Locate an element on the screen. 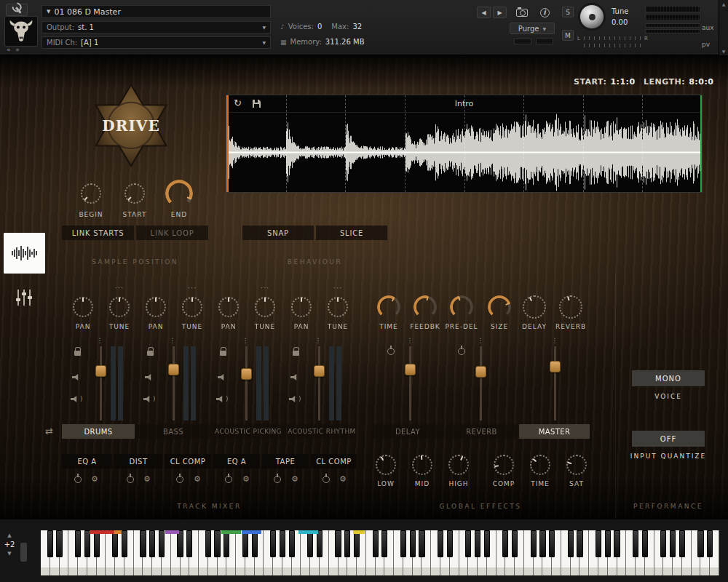 This screenshot has width=728, height=582. end-knob is located at coordinates (179, 194).